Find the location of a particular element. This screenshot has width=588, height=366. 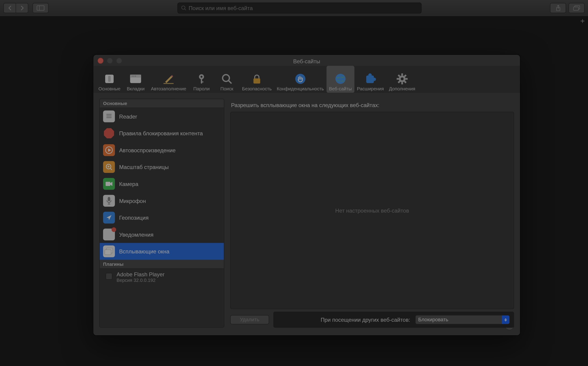

minimize-window-button is located at coordinates (110, 61).